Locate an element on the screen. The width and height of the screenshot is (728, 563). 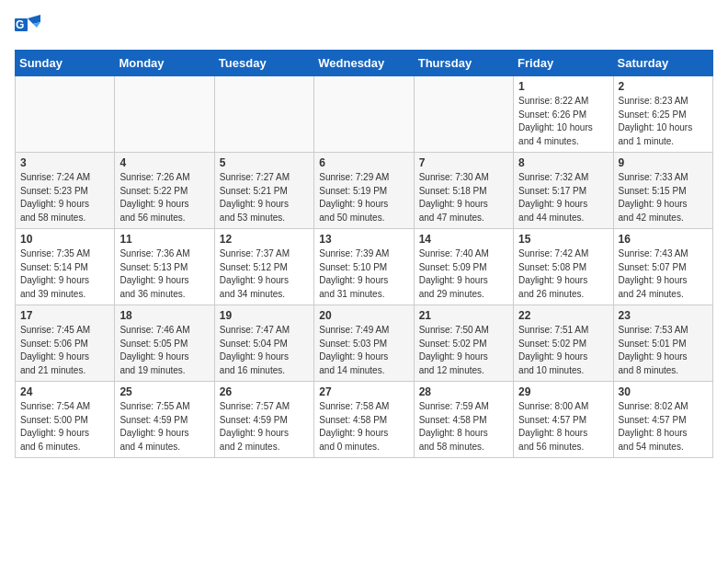
calendar-day-cell: 18Sunrise: 7:46 AM Sunset: 5:05 PM Dayli… is located at coordinates (165, 344).